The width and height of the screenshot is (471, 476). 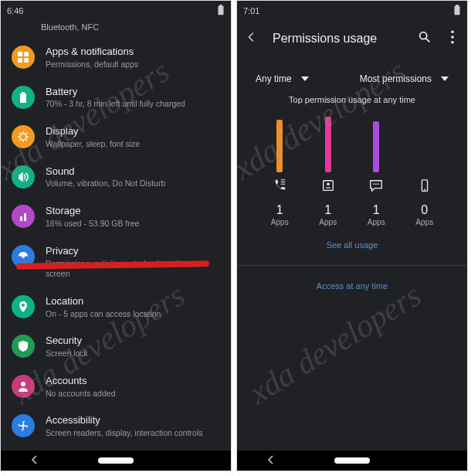 What do you see at coordinates (116, 98) in the screenshot?
I see `setting-row-battery: Battery70% - 3 hr, 8 min left until full…` at bounding box center [116, 98].